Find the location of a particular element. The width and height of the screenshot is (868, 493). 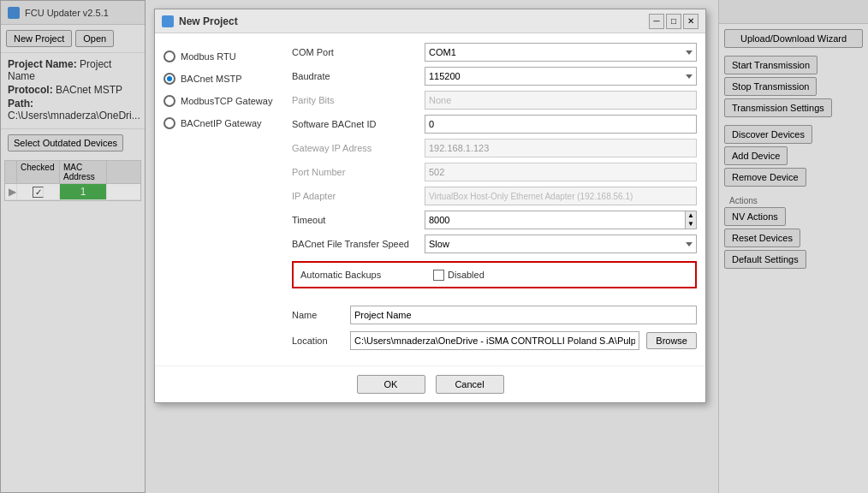

name-row: Name is located at coordinates (495, 315).